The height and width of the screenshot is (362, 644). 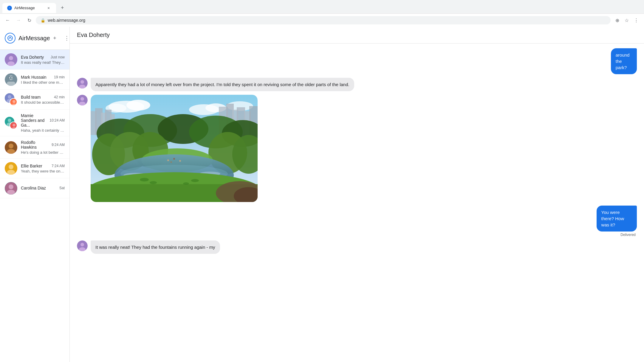 What do you see at coordinates (35, 147) in the screenshot?
I see `conversation-item: Rodolfo Hawkins 9:24 AM He's doing a lot…` at bounding box center [35, 147].